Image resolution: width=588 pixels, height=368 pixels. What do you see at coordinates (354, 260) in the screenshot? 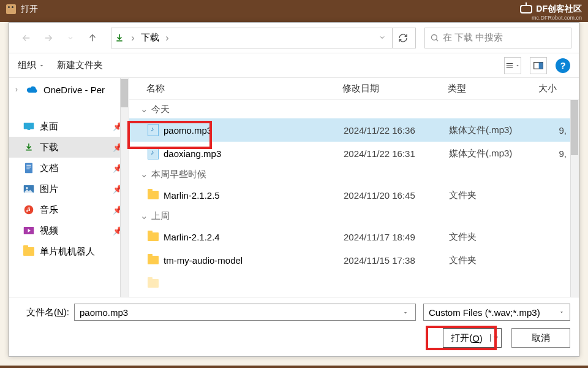
I see `file-row: tm-my-audio-model 2024/11/15 17:38 文件夹` at bounding box center [354, 260].